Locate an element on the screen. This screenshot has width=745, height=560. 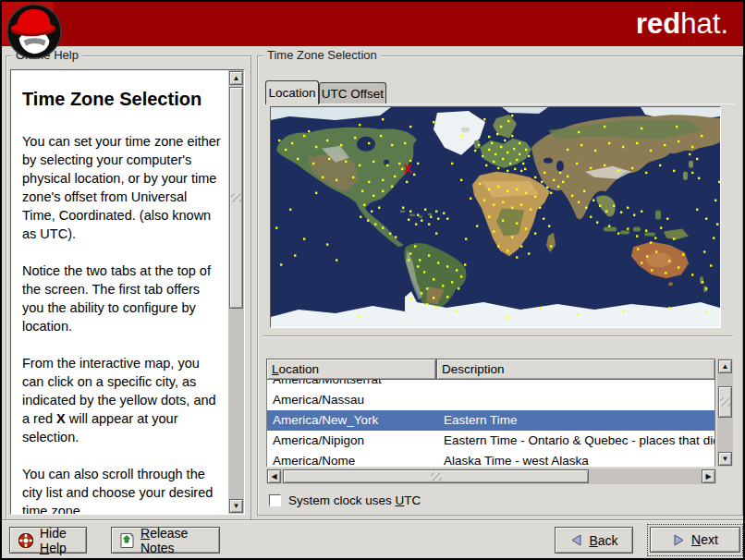
timezone-list-vertical-scrollbar: ▲ ▼ is located at coordinates (725, 412).